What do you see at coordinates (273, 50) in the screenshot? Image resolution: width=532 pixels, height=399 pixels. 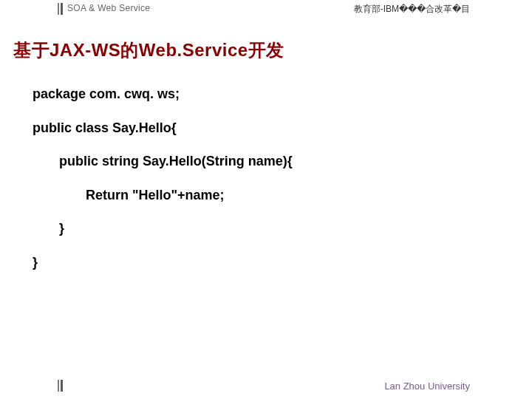 I see `slide-title: 基于JAX-WS的Web.Service开发` at bounding box center [273, 50].